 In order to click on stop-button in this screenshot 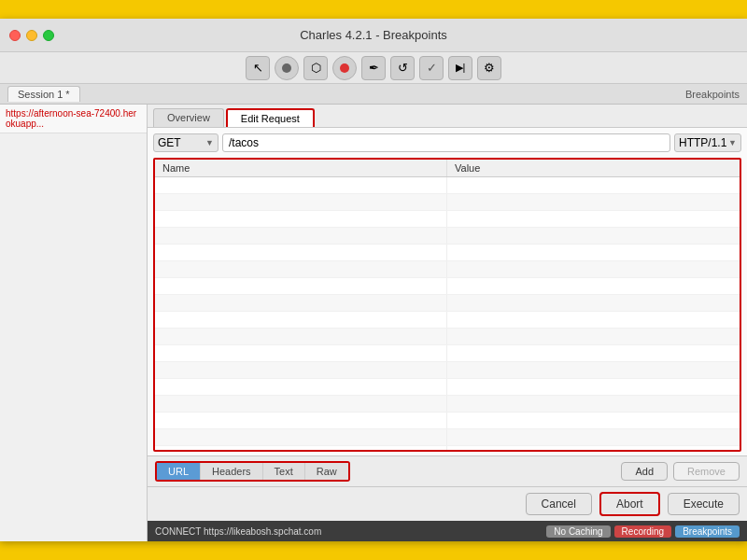, I will do `click(345, 68)`.